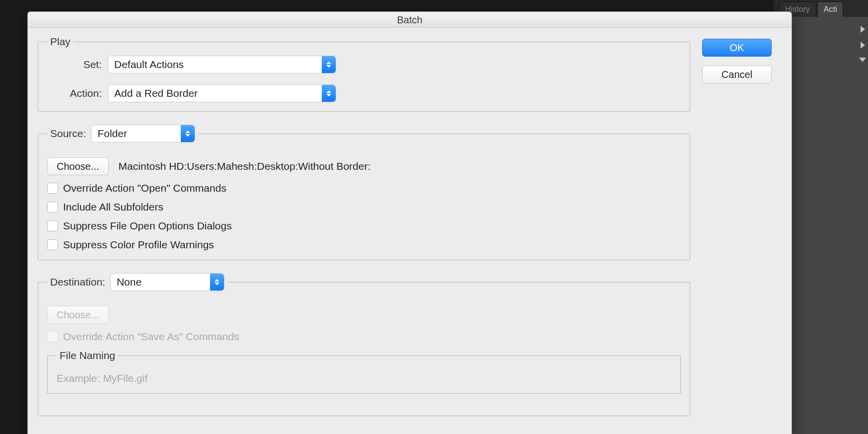  I want to click on flyout-dropdown-icon, so click(863, 60).